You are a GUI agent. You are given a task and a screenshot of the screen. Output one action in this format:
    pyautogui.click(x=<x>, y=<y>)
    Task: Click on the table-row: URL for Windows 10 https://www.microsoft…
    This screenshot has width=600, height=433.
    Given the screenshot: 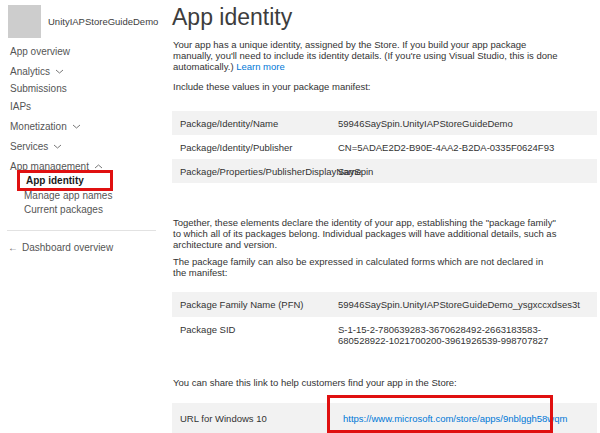 What is the action you would take?
    pyautogui.click(x=384, y=418)
    